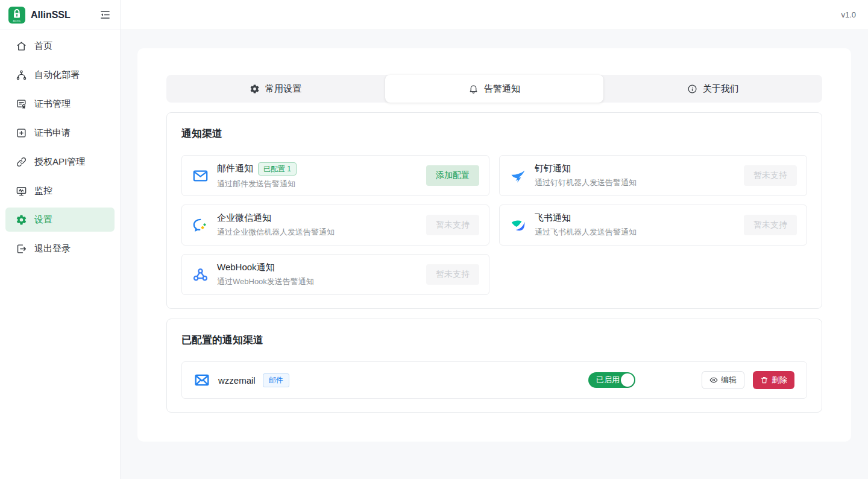 This screenshot has width=868, height=479. I want to click on gear-icon, so click(254, 89).